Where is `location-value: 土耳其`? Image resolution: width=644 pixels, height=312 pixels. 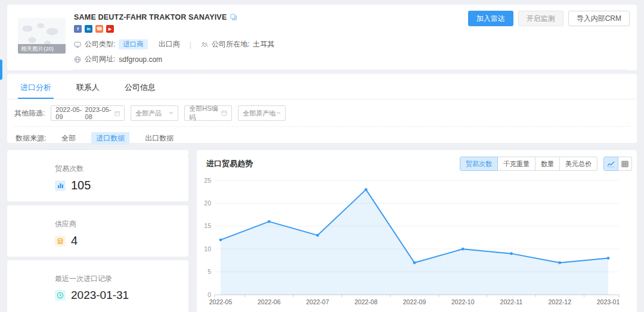 location-value: 土耳其 is located at coordinates (264, 44).